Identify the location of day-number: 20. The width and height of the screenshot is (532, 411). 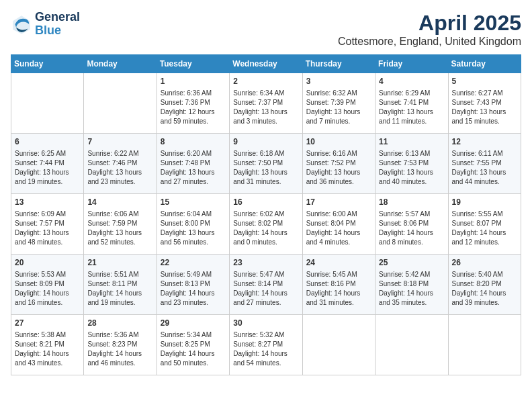
(47, 263).